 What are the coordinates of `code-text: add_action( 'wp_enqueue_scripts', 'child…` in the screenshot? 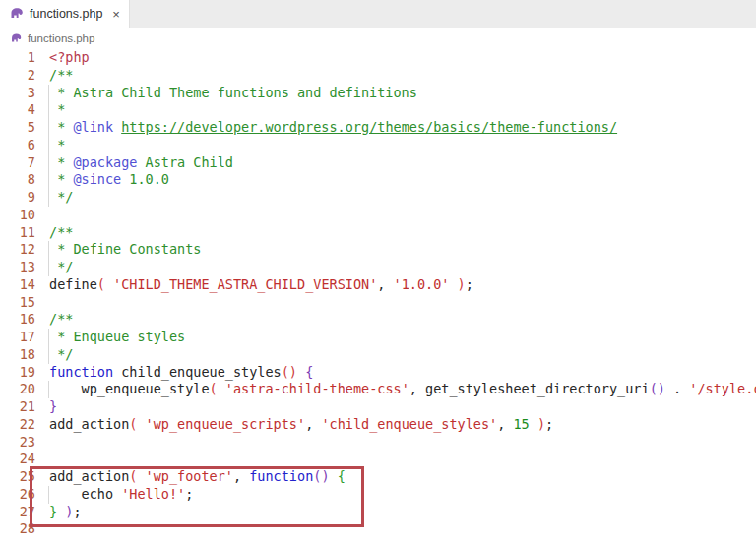 It's located at (294, 425).